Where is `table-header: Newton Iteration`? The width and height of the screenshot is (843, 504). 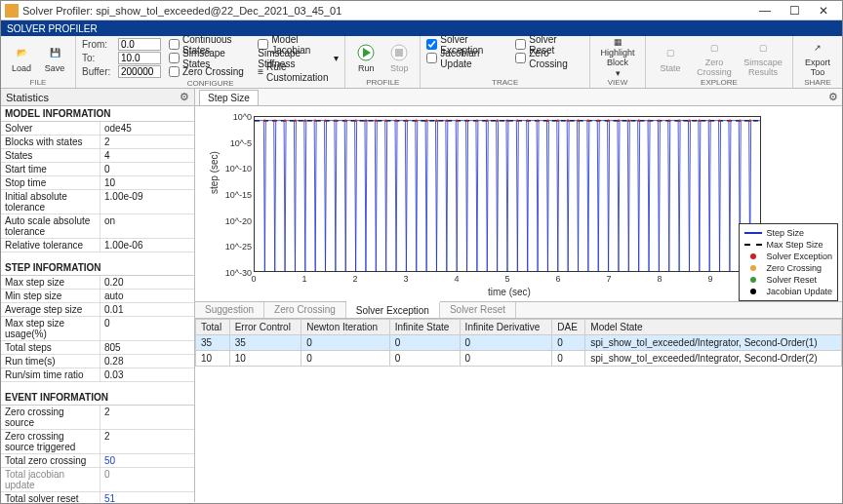 table-header: Newton Iteration is located at coordinates (345, 328).